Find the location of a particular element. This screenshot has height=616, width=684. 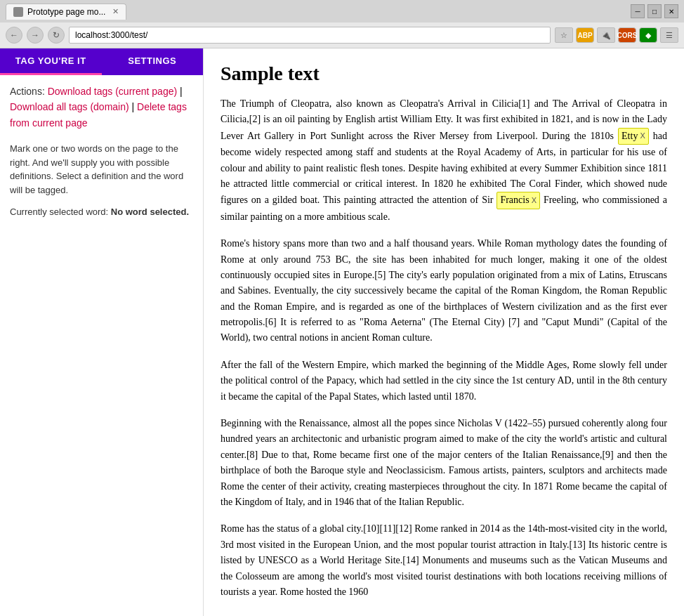

tag-chip-francis: Francis X is located at coordinates (518, 200).